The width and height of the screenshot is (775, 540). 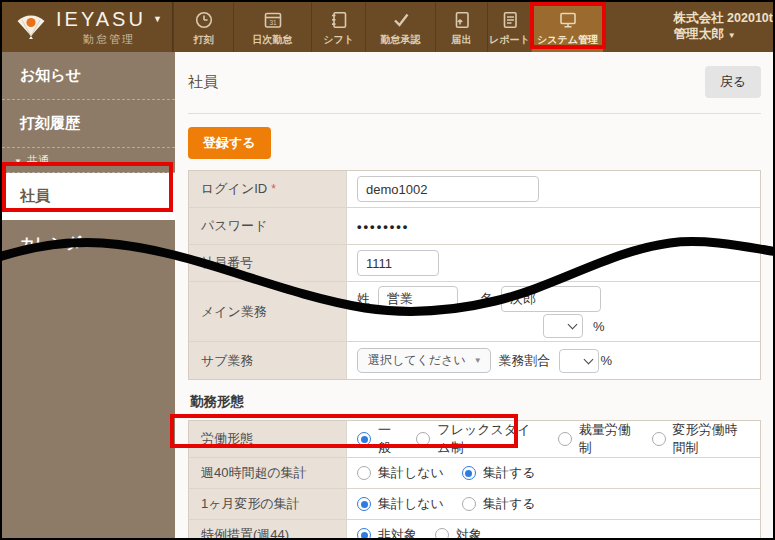 What do you see at coordinates (476, 402) in the screenshot?
I see `worktype-section-title: 勤務形態` at bounding box center [476, 402].